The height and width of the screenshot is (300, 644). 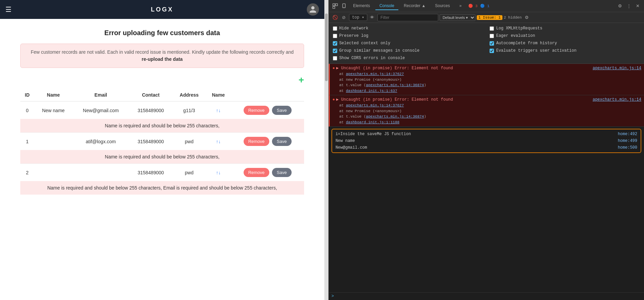 What do you see at coordinates (162, 52) in the screenshot?
I see `alert-text: Few customer records are not valid. Each…` at bounding box center [162, 52].